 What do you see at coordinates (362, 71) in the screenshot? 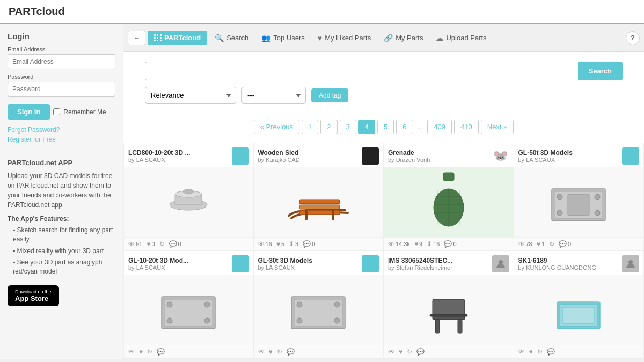
I see `search-input` at bounding box center [362, 71].